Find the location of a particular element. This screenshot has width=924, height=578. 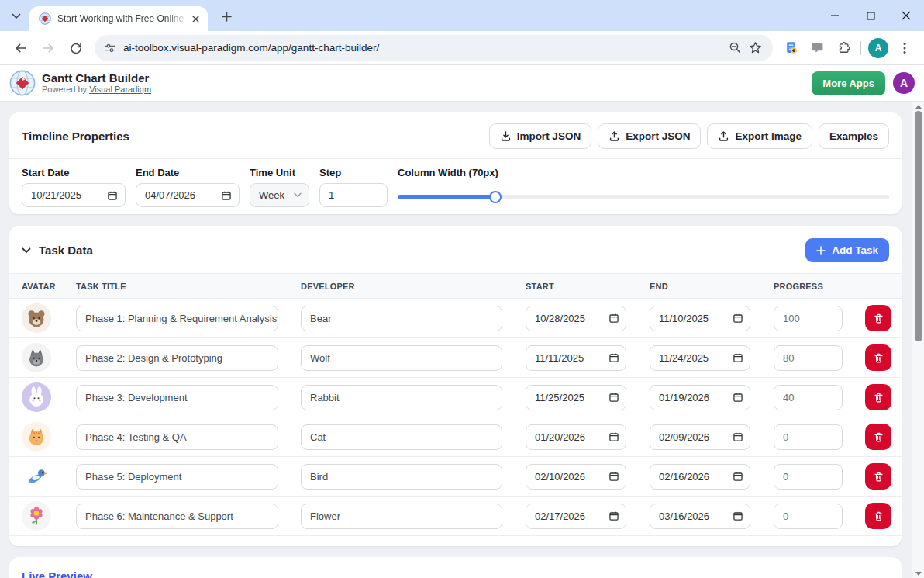

divider is located at coordinates (456, 158).